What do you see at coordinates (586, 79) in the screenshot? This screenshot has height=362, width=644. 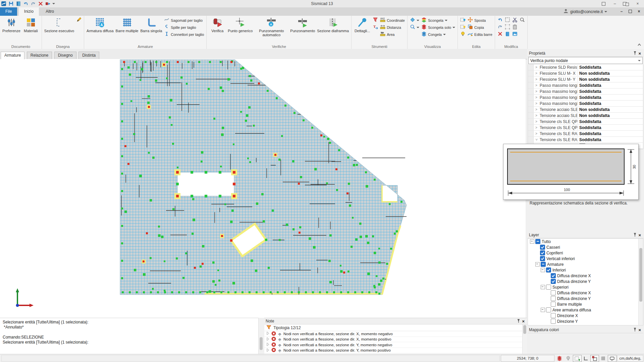 I see `property-row: >Flessione SLU M- YNon soddisfatta` at bounding box center [586, 79].